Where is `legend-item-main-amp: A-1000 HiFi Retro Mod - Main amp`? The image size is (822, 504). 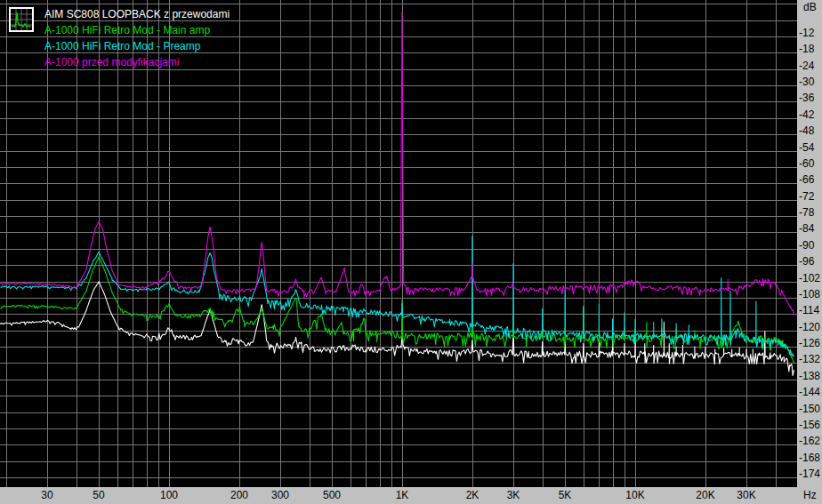 legend-item-main-amp: A-1000 HiFi Retro Mod - Main amp is located at coordinates (137, 30).